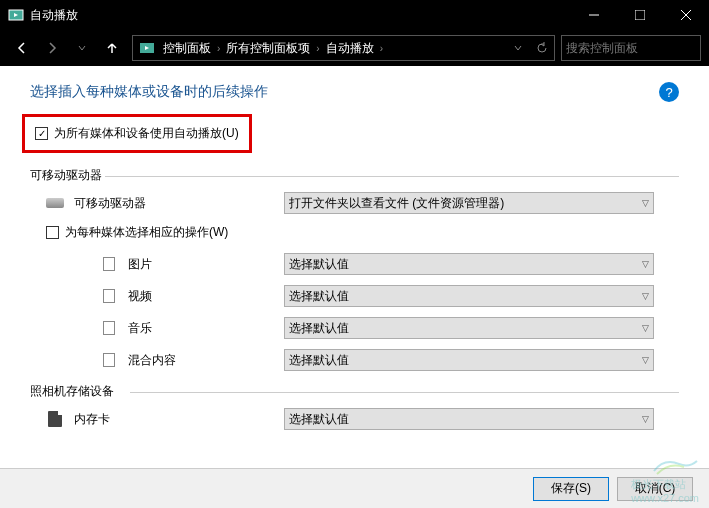  I want to click on help-icon: ?, so click(669, 92).